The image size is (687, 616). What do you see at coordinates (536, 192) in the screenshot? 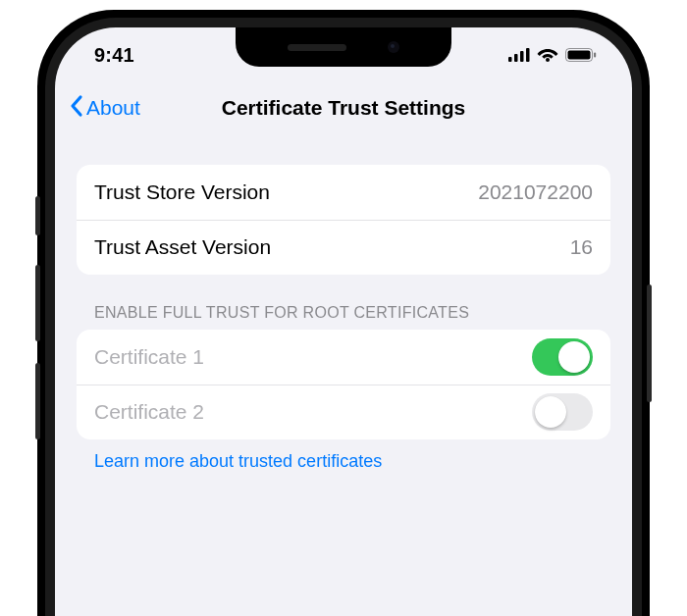
I see `row-value: 2021072200` at bounding box center [536, 192].